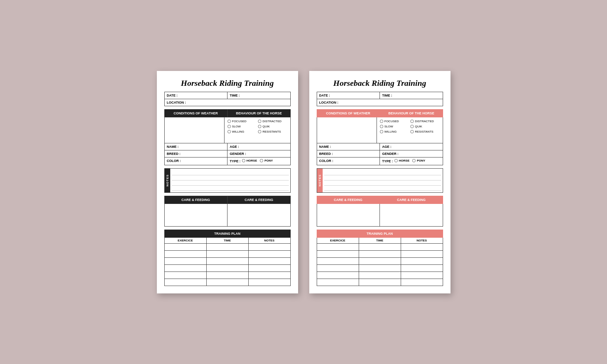  What do you see at coordinates (349, 161) in the screenshot?
I see `color-field-2: COLOR :` at bounding box center [349, 161].